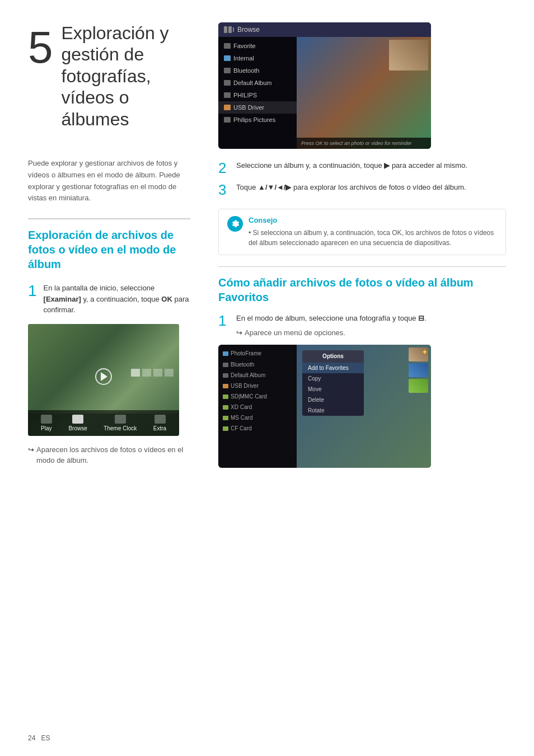 The height and width of the screenshot is (756, 534). What do you see at coordinates (224, 168) in the screenshot?
I see `step2-number: 2` at bounding box center [224, 168].